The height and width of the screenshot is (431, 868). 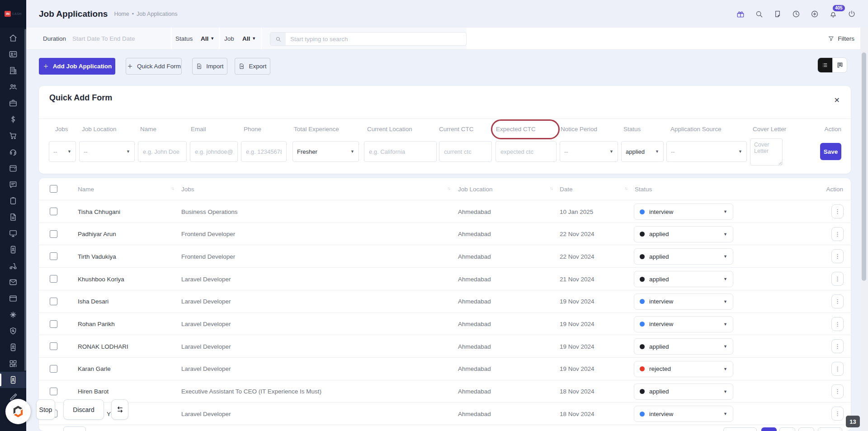 I want to click on sidebar-item-cart, so click(x=13, y=136).